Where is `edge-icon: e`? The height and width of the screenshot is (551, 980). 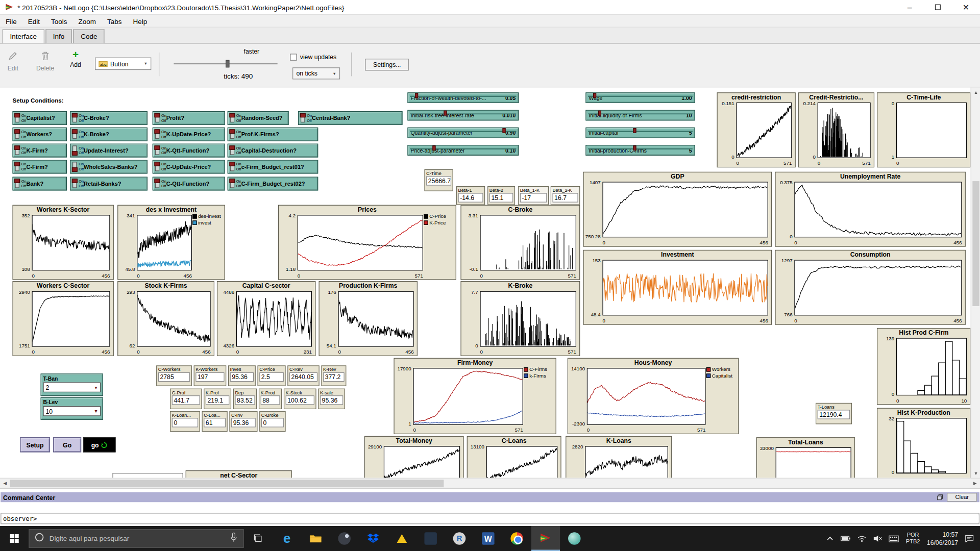
edge-icon: e is located at coordinates (287, 539).